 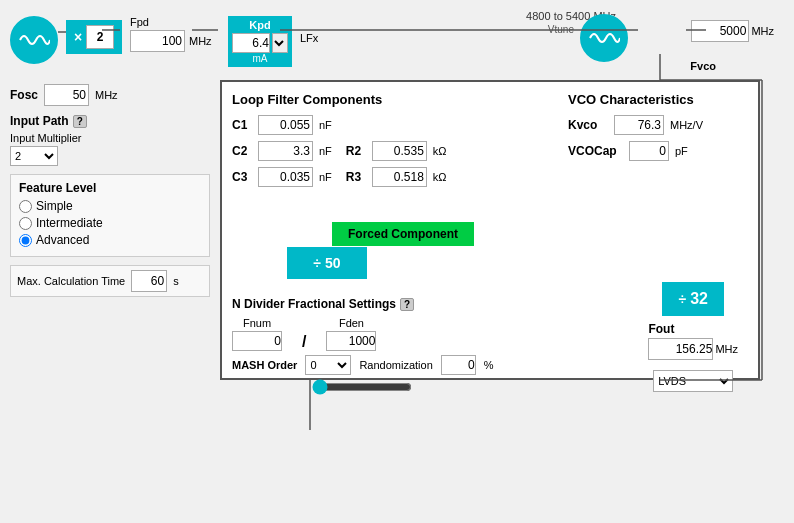 What do you see at coordinates (362, 125) in the screenshot?
I see `c1-row: C1 nF` at bounding box center [362, 125].